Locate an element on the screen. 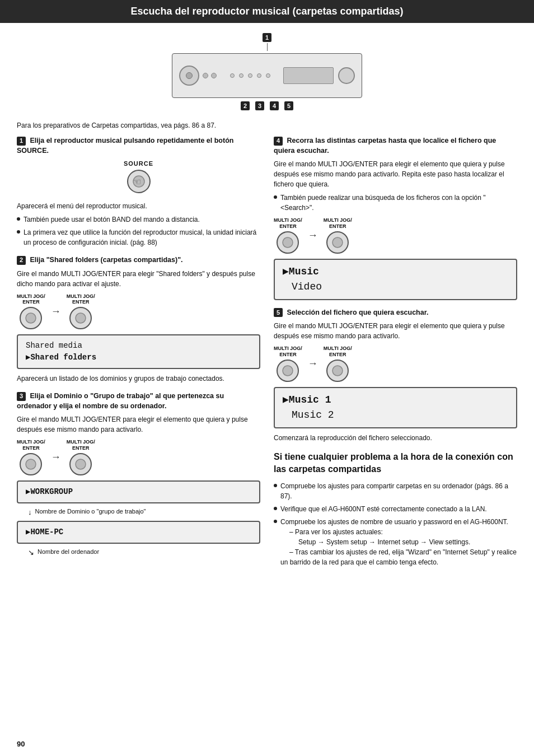 This screenshot has height=756, width=534. step-5-display: ▶Music 1 Music 2 is located at coordinates (395, 408).